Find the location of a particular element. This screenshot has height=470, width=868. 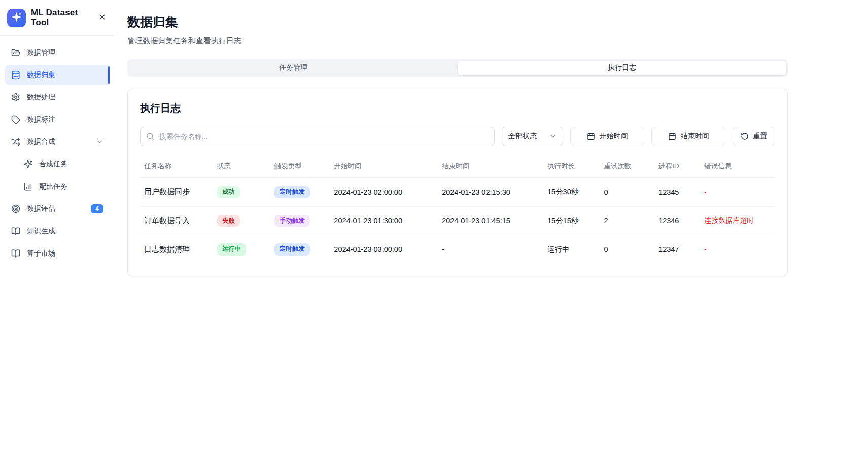

sidebar-item-label: 知识生成 is located at coordinates (41, 231).